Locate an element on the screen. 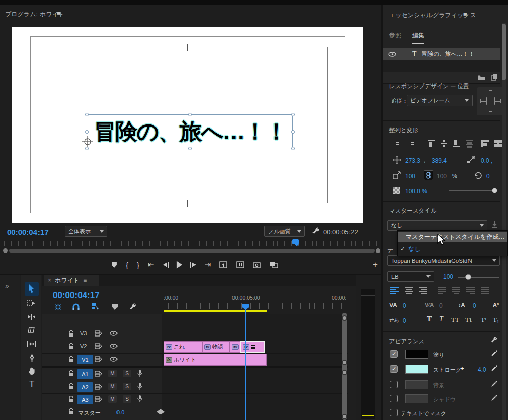 Image resolution: width=508 pixels, height=420 pixels. font-family-dropdown: Toppan BunkyuMidashiGoStdN is located at coordinates (444, 260).